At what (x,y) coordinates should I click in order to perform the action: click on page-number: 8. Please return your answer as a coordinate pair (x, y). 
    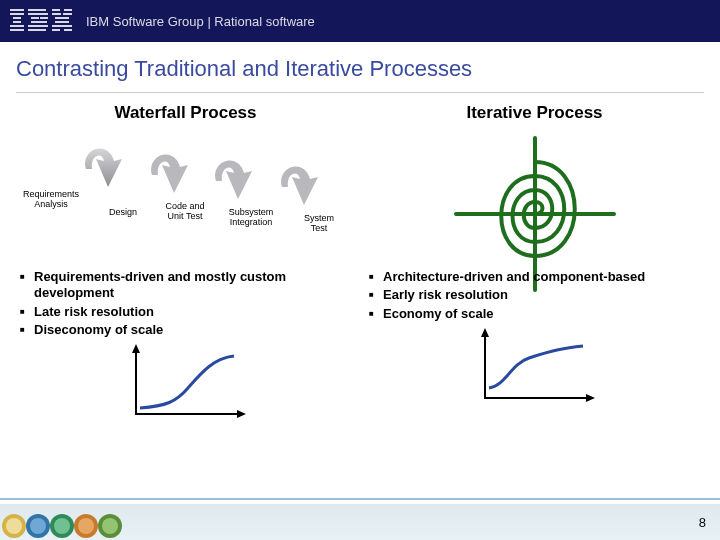
    Looking at the image, I should click on (702, 522).